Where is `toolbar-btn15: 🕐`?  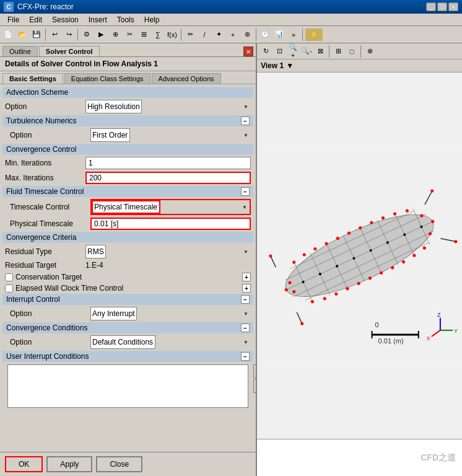 toolbar-btn15: 🕐 is located at coordinates (265, 35).